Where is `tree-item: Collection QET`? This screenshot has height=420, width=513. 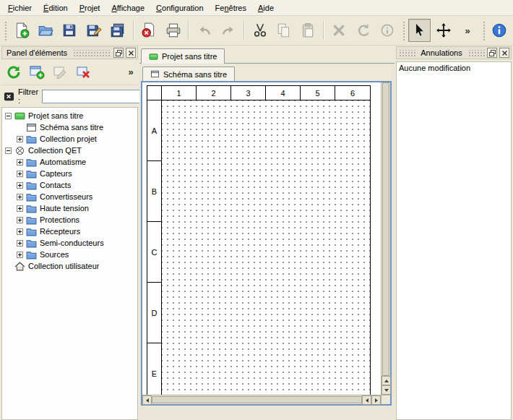 tree-item: Collection QET is located at coordinates (69, 150).